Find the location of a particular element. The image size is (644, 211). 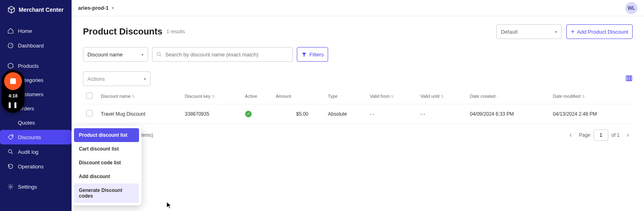

sort-icon: ↓ is located at coordinates (498, 97).